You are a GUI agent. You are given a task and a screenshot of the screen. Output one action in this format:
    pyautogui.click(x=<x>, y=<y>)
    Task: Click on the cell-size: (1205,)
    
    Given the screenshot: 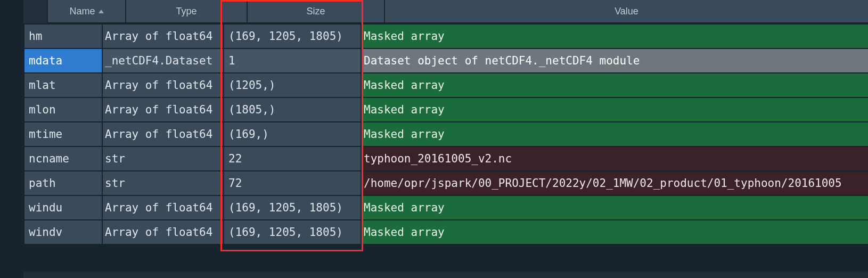 What is the action you would take?
    pyautogui.click(x=293, y=85)
    